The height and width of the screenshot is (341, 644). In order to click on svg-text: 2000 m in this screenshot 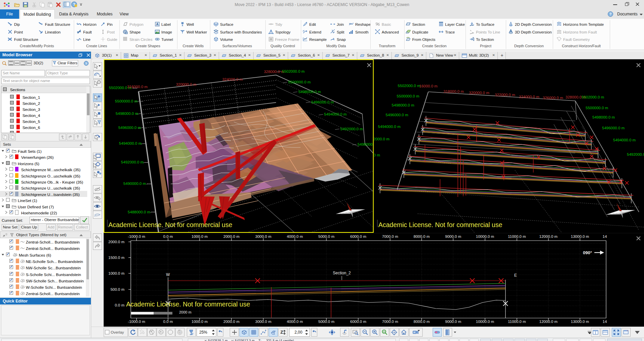, I will do `click(185, 312)`.